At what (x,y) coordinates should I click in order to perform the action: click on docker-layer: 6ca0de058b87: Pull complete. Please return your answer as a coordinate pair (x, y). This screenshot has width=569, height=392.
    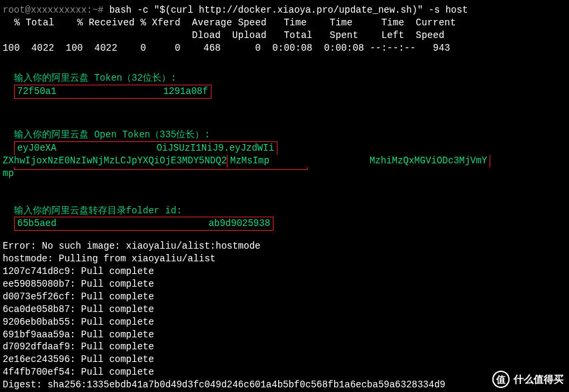
    Looking at the image, I should click on (284, 309).